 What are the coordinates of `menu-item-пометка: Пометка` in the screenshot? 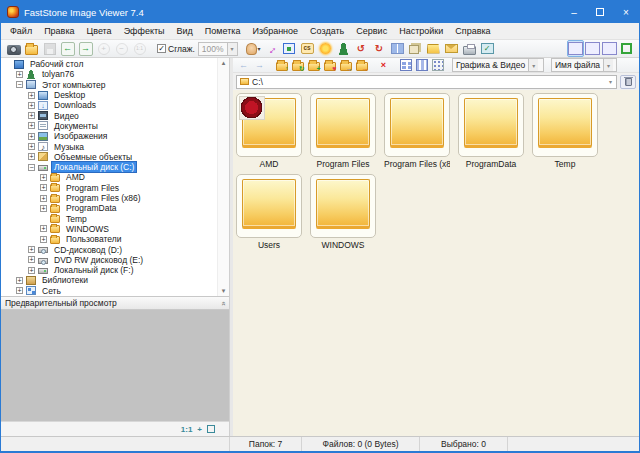 It's located at (223, 31).